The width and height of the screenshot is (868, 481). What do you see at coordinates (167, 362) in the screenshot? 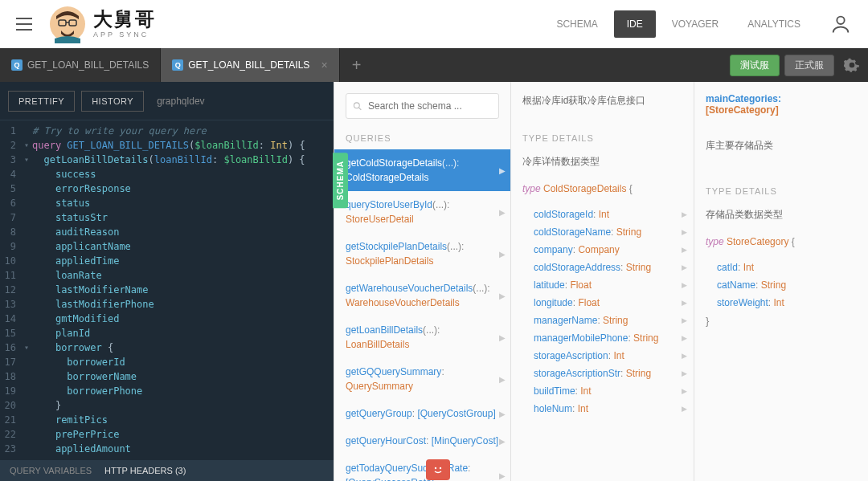
I see `code-line: 17 borrowerId` at bounding box center [167, 362].